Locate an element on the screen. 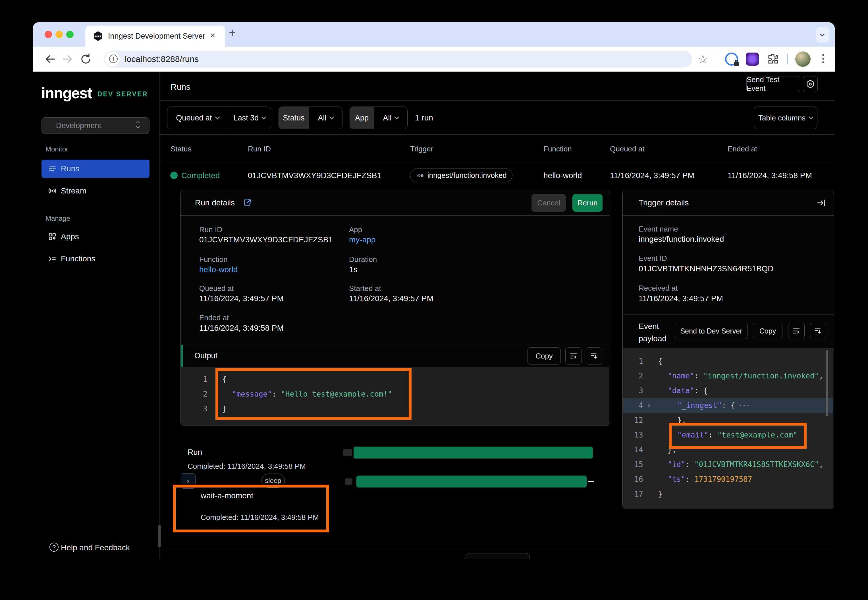 Image resolution: width=868 pixels, height=600 pixels. dev-server-tagline: DEV SERVER is located at coordinates (123, 94).